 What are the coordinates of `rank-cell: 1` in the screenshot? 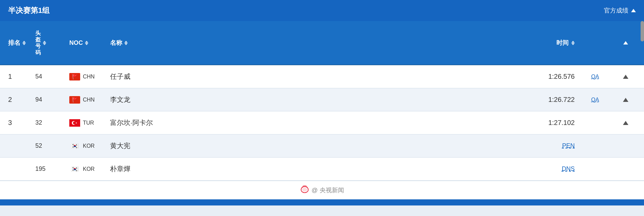 It's located at (22, 77).